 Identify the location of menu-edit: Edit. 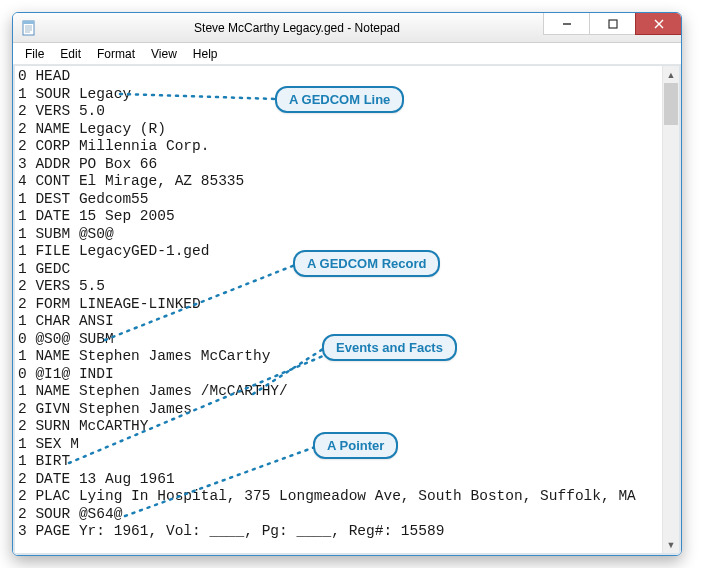
(70, 54).